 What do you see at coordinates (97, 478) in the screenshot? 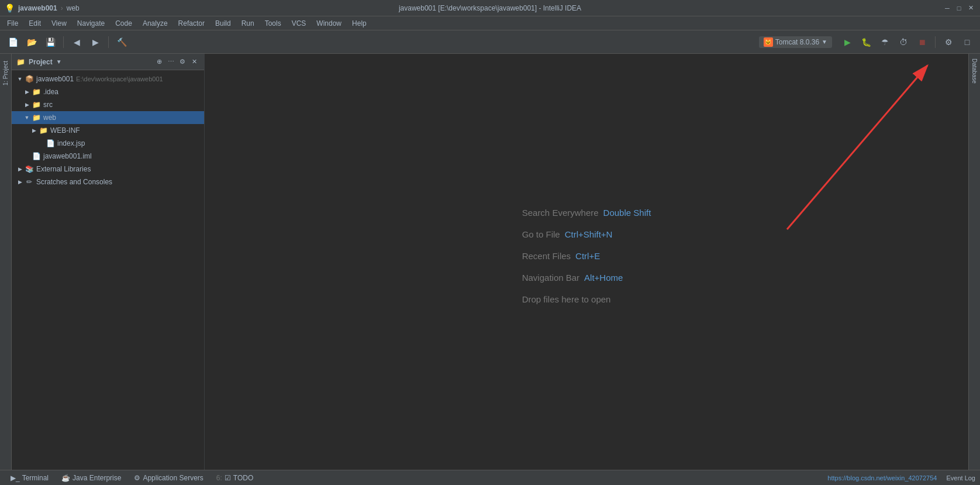
I see `java-enterprise-label: Java Enterprise` at bounding box center [97, 478].